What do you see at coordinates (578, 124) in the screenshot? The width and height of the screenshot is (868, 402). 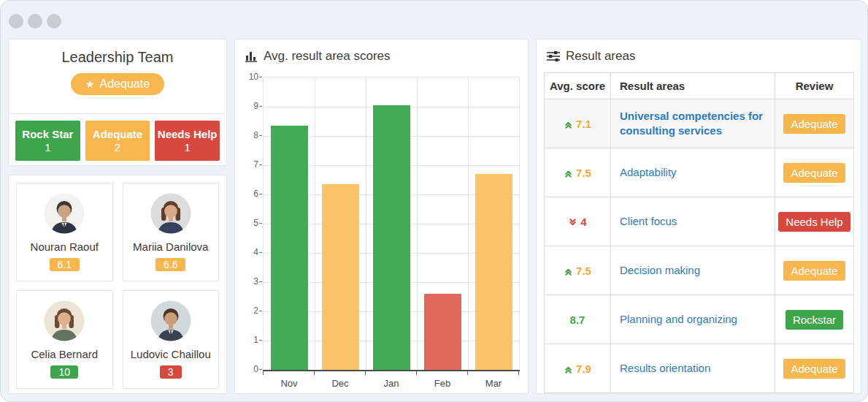 I see `avg-score-cell: 7.1` at bounding box center [578, 124].